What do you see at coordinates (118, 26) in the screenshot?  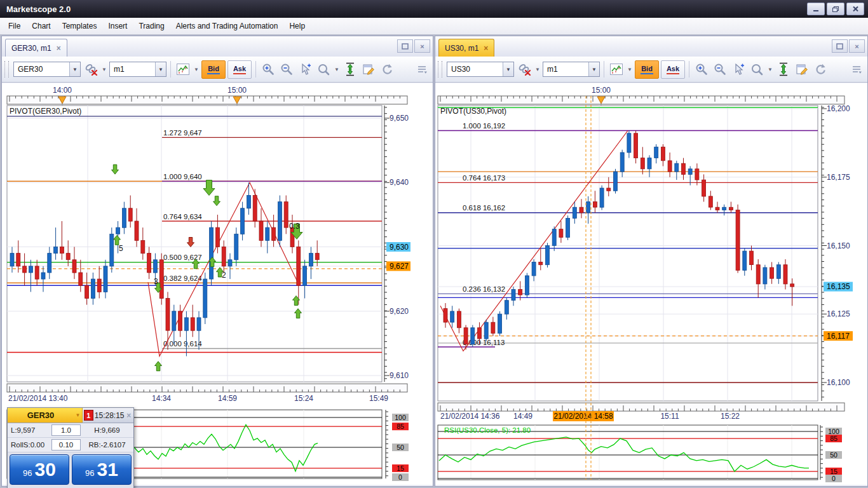 I see `menu-item-insert: Insert` at bounding box center [118, 26].